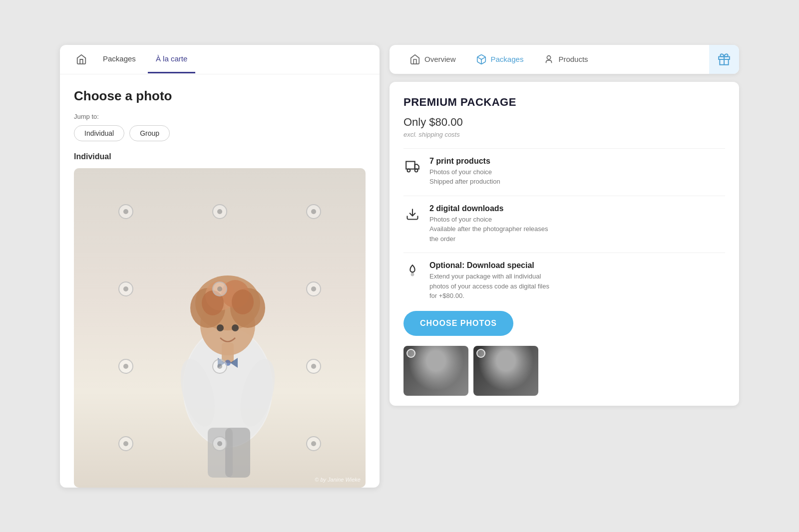 The width and height of the screenshot is (799, 532). I want to click on jump-group-button: Group, so click(150, 133).